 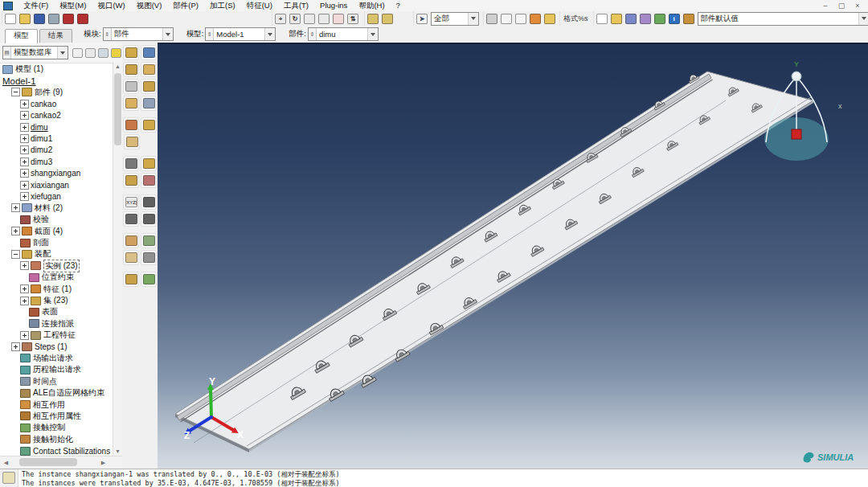 What do you see at coordinates (117, 66) in the screenshot?
I see `scroll-up-icon: ▲` at bounding box center [117, 66].